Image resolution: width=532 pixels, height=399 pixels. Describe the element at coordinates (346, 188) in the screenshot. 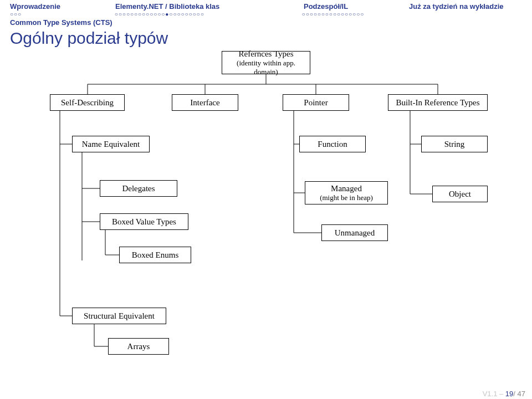

I see `node-label: Managed` at that location.